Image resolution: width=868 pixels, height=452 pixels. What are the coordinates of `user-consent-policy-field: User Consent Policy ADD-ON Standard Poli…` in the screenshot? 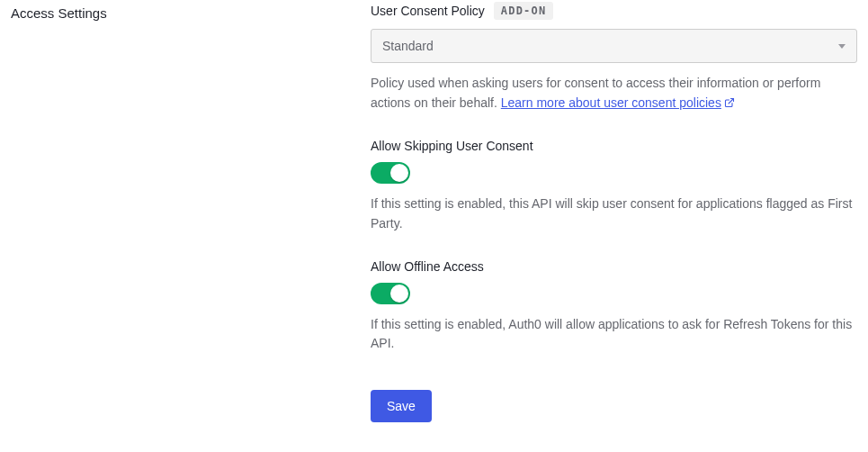 It's located at (613, 58).